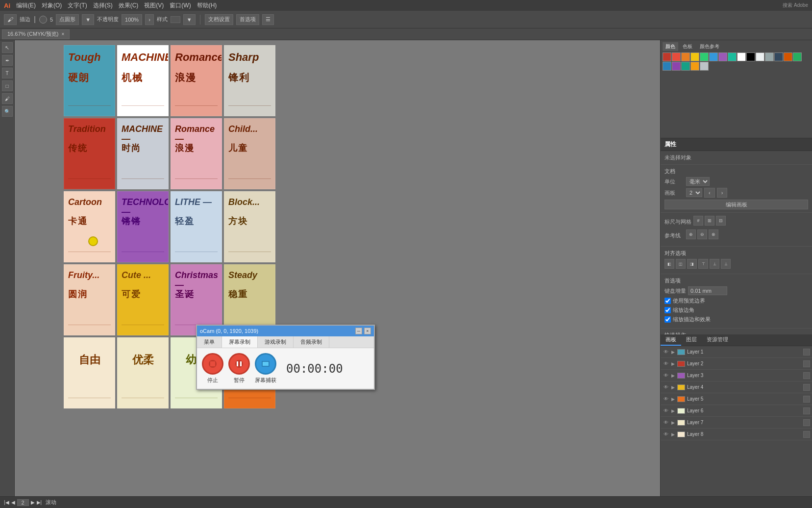 This screenshot has height=508, width=812. I want to click on layer-vis-5: 👁, so click(666, 399).